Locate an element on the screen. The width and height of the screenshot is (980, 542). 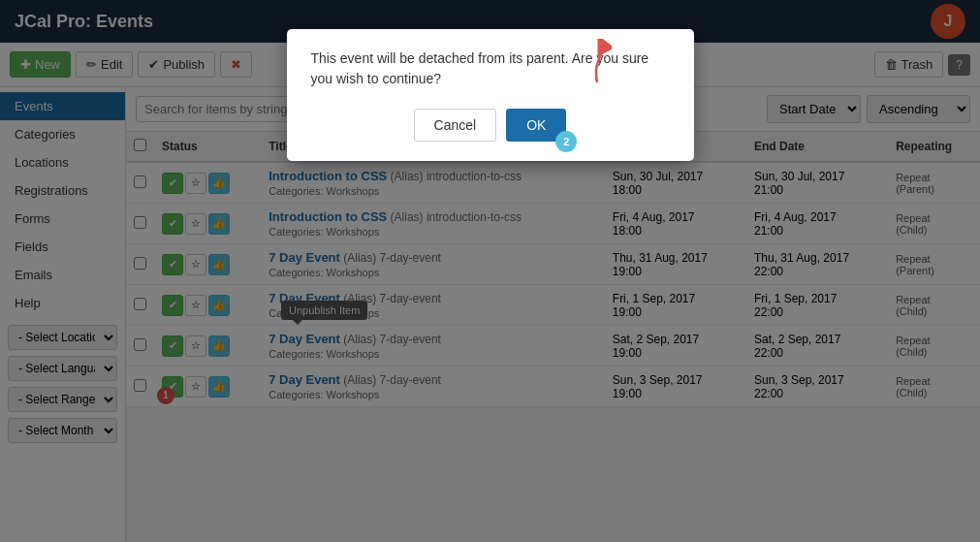
modal-ok-button: OK 2 is located at coordinates (536, 125).